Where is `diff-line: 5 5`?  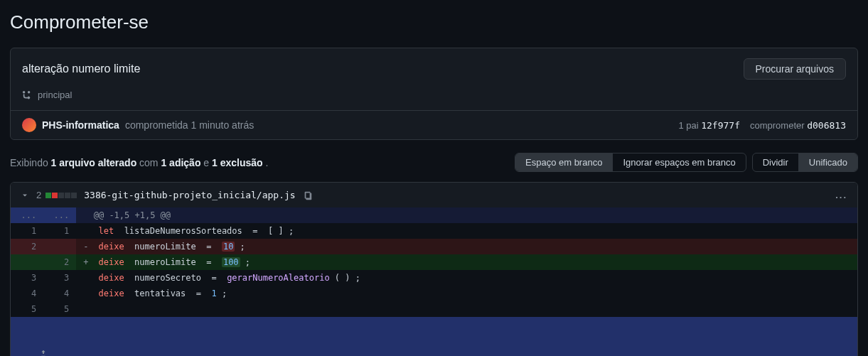
diff-line: 5 5 is located at coordinates (434, 309).